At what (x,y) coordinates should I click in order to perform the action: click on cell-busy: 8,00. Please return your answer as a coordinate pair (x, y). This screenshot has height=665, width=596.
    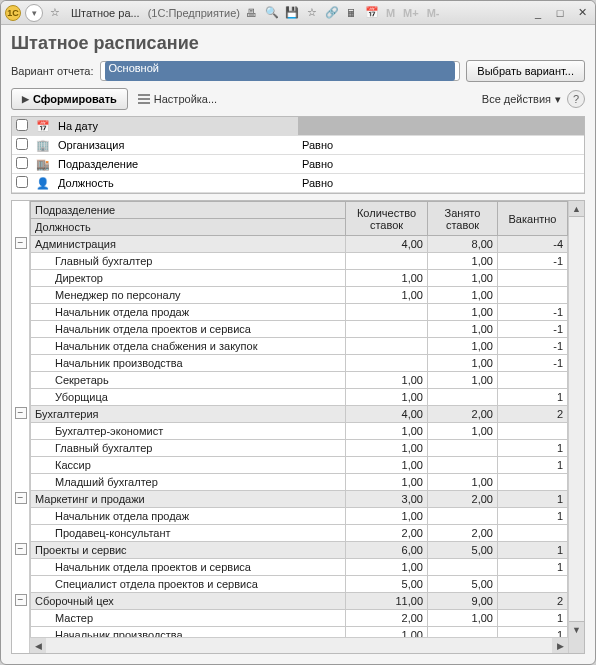
    Looking at the image, I should click on (463, 244).